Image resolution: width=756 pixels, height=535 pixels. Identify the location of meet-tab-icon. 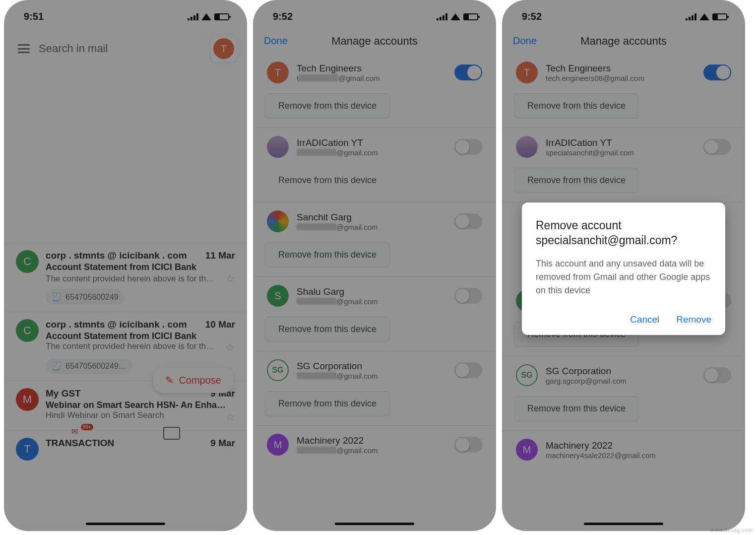
(172, 433).